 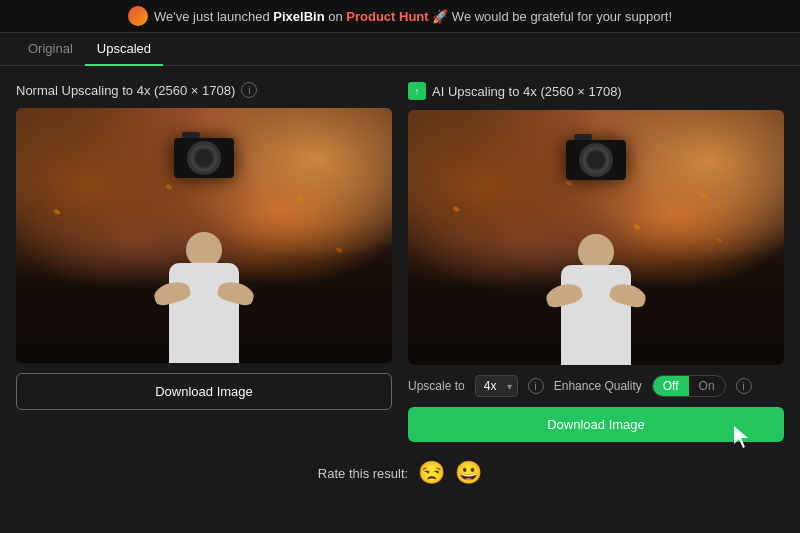 I want to click on cursor-icon, so click(x=744, y=438).